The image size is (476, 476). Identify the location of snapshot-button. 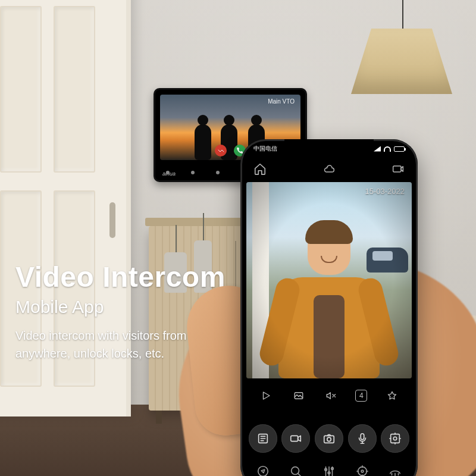
(329, 439).